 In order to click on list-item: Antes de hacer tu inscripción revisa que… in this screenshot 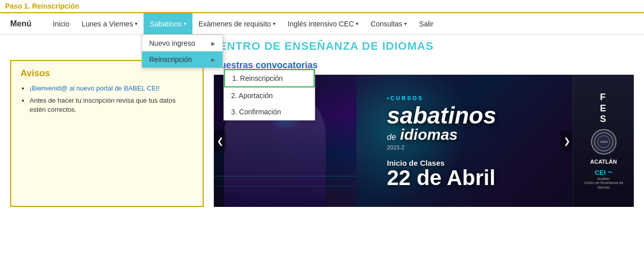, I will do `click(111, 105)`.